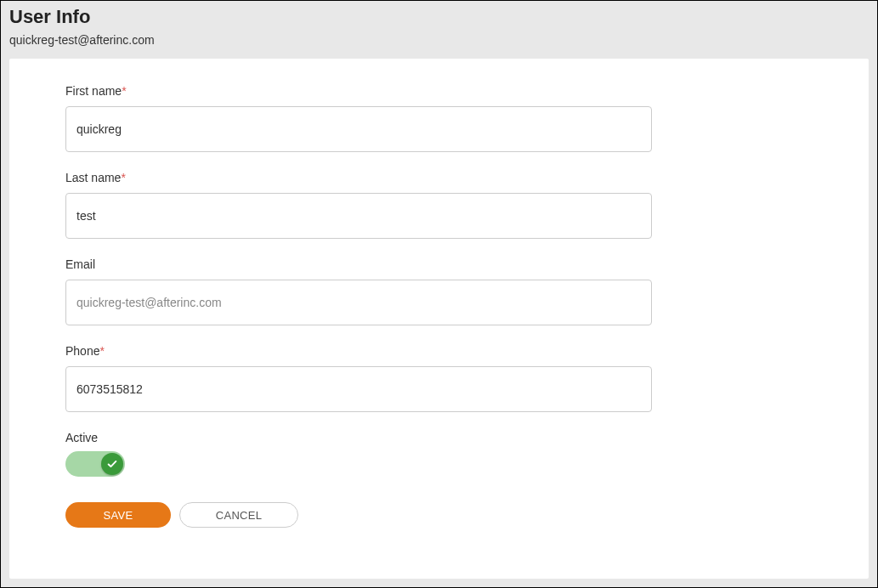 The width and height of the screenshot is (878, 588). I want to click on first-name-field, so click(359, 129).